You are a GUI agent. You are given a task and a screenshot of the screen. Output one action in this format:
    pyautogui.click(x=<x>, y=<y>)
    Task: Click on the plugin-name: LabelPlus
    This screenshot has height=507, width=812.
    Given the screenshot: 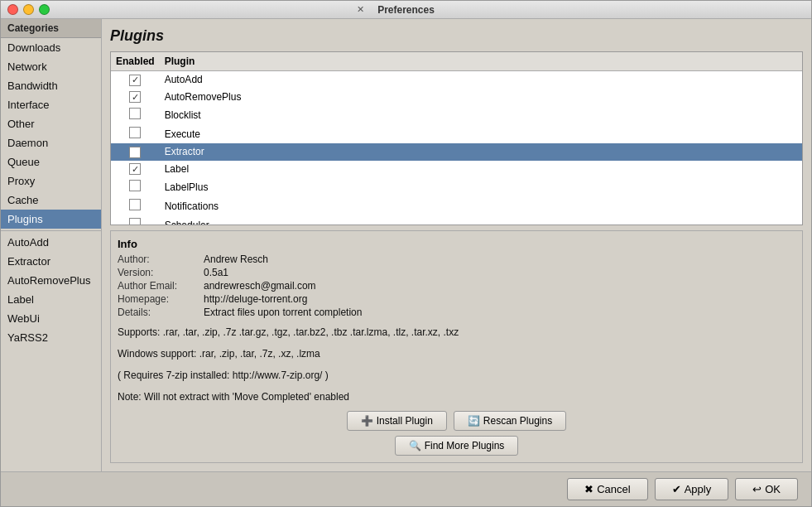 What is the action you would take?
    pyautogui.click(x=481, y=187)
    